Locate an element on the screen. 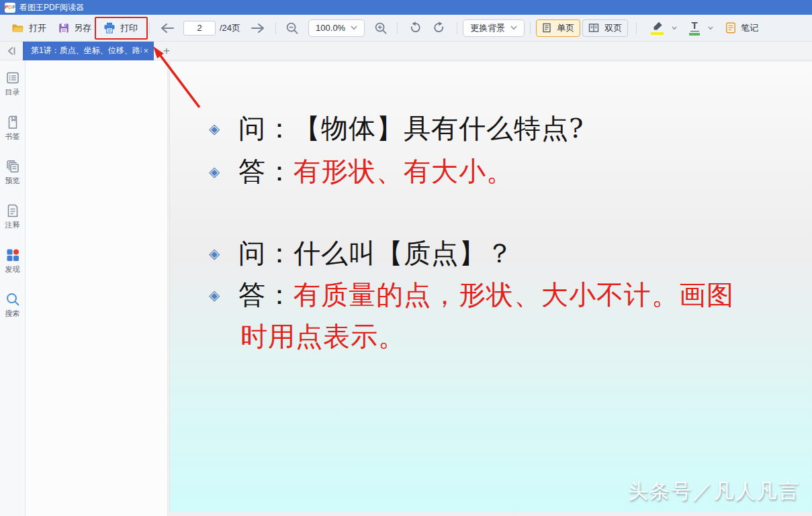 The height and width of the screenshot is (516, 812). rotate-cw-icon is located at coordinates (439, 28).